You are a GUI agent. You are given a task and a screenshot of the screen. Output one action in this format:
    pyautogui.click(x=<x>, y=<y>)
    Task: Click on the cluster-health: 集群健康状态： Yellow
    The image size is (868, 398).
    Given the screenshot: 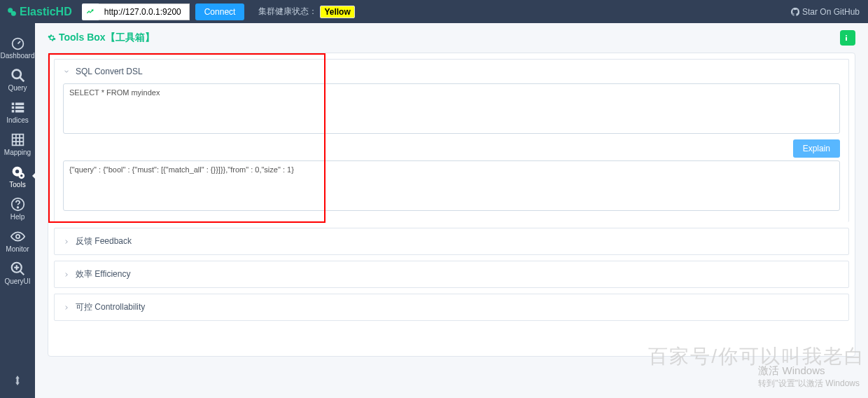 What is the action you would take?
    pyautogui.click(x=307, y=12)
    